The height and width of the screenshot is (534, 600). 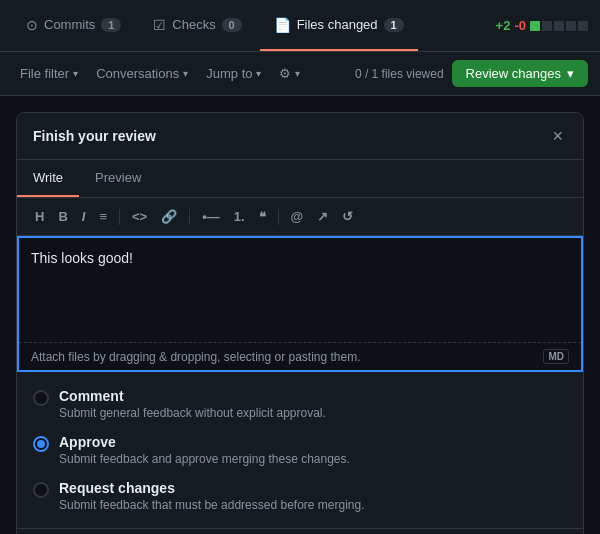 What do you see at coordinates (76, 74) in the screenshot?
I see `file-filter-chevron: ▾` at bounding box center [76, 74].